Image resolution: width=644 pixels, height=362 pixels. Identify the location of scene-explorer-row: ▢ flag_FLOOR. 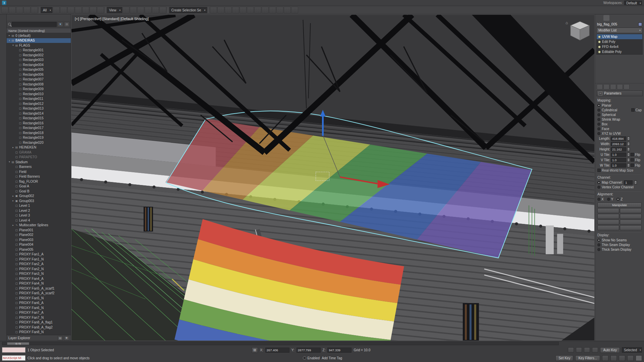
(39, 182).